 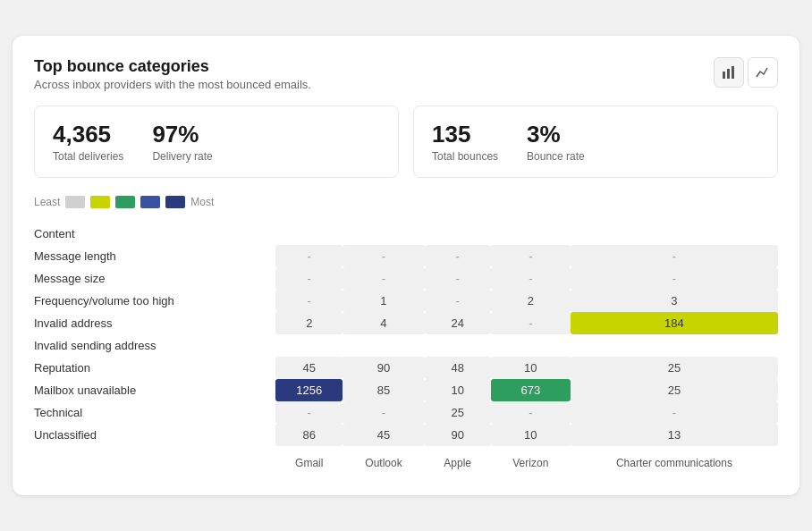 What do you see at coordinates (465, 156) in the screenshot?
I see `total-bounces-label: Total bounces` at bounding box center [465, 156].